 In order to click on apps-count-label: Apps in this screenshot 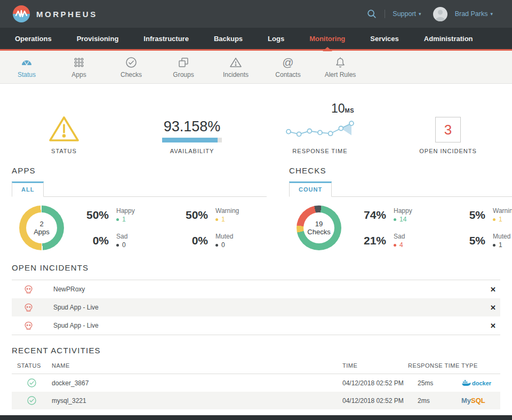, I will do `click(42, 232)`.